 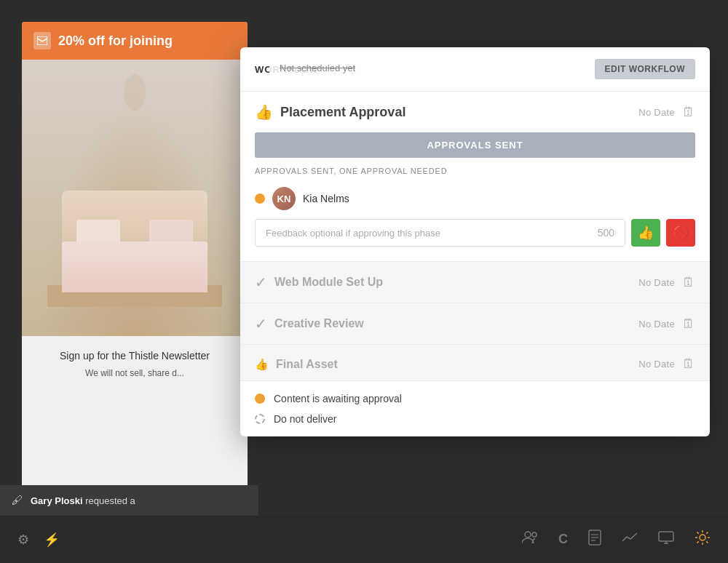 What do you see at coordinates (681, 233) in the screenshot?
I see `reject-button: 🚫` at bounding box center [681, 233].